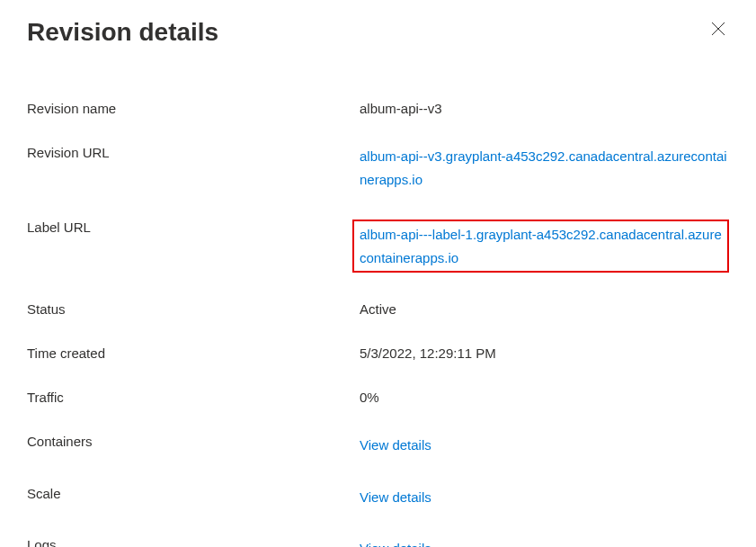 This screenshot has height=547, width=756. What do you see at coordinates (545, 353) in the screenshot?
I see `time-created-value: 5/3/2022, 12:29:11 PM` at bounding box center [545, 353].